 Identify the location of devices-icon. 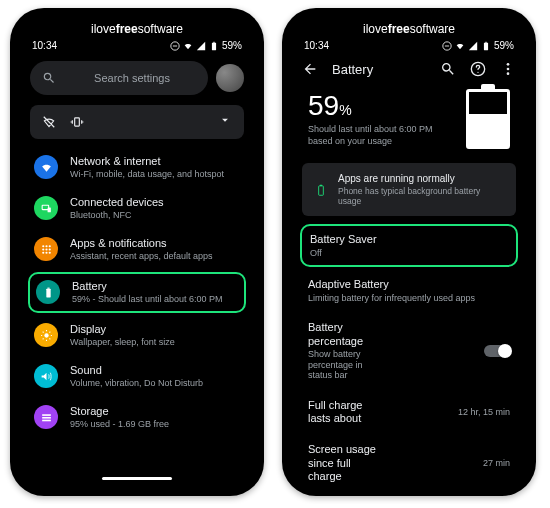
(46, 208).